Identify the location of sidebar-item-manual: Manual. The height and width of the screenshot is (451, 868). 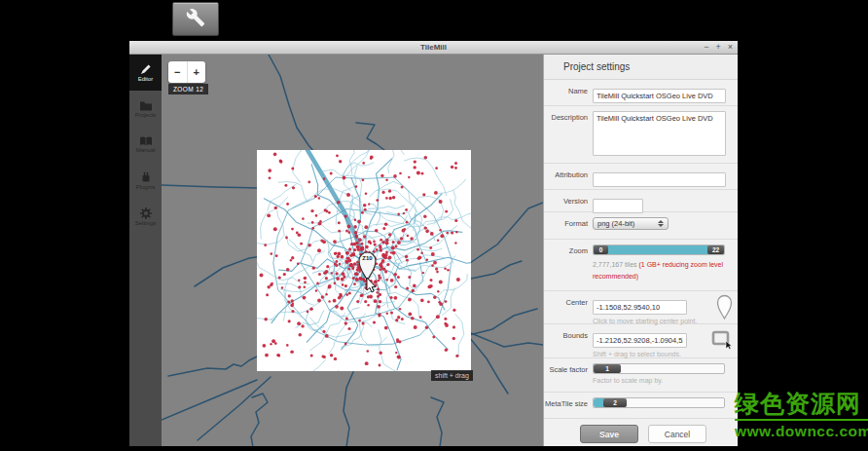
(146, 144).